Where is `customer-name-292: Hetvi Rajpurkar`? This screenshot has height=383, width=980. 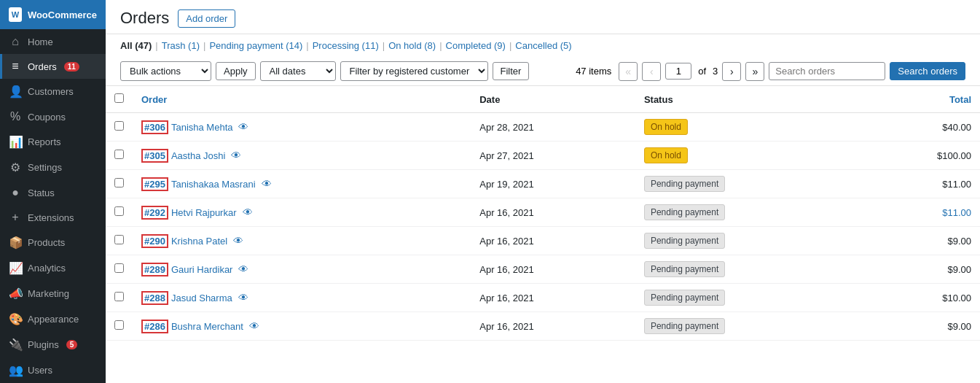 customer-name-292: Hetvi Rajpurkar is located at coordinates (204, 213).